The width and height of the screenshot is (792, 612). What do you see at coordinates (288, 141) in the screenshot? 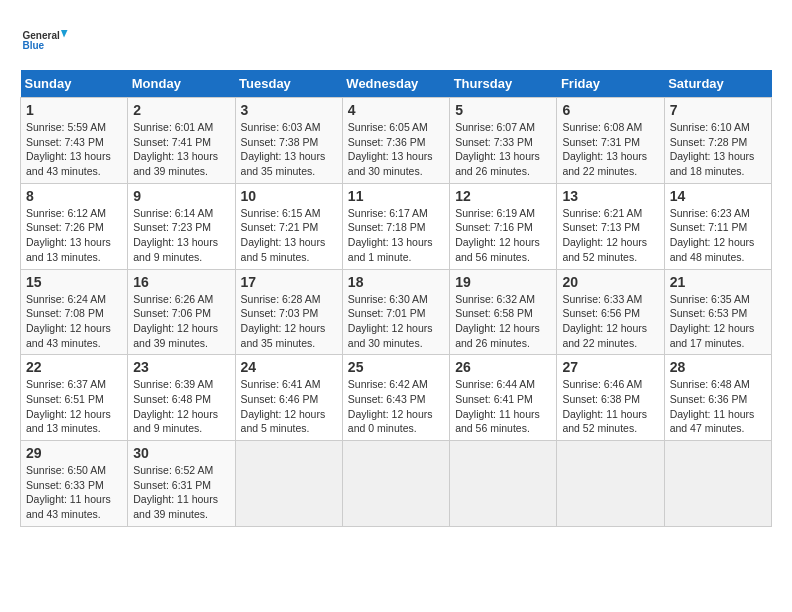
I see `calendar-cell: 3Sunrise: 6:03 AMSunset: 7:38 PMDaylight…` at bounding box center [288, 141].